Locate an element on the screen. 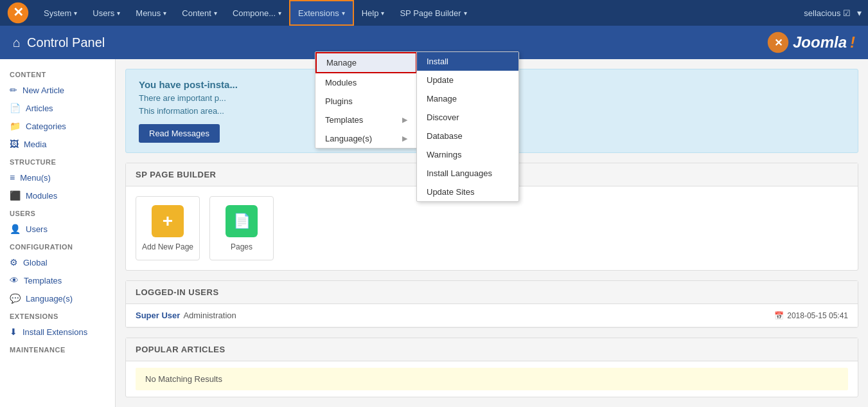 The height and width of the screenshot is (407, 868). pencil-icon: ✏ is located at coordinates (13, 90).